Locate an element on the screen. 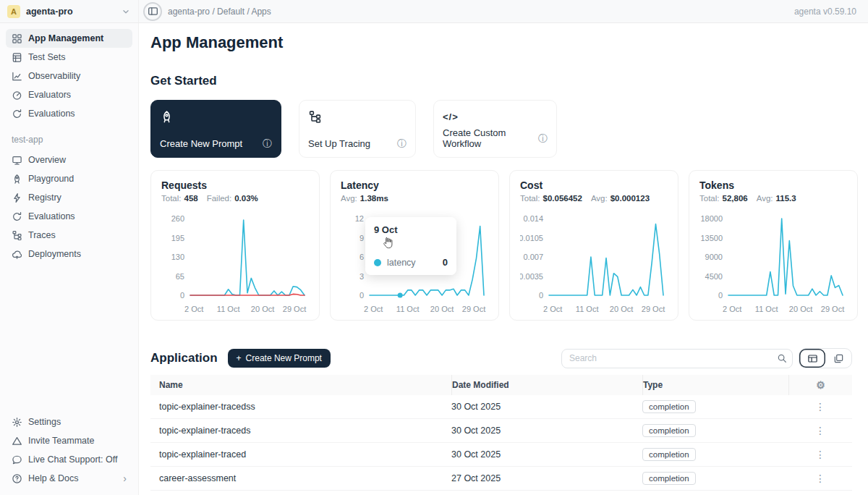  search-icon is located at coordinates (782, 358).